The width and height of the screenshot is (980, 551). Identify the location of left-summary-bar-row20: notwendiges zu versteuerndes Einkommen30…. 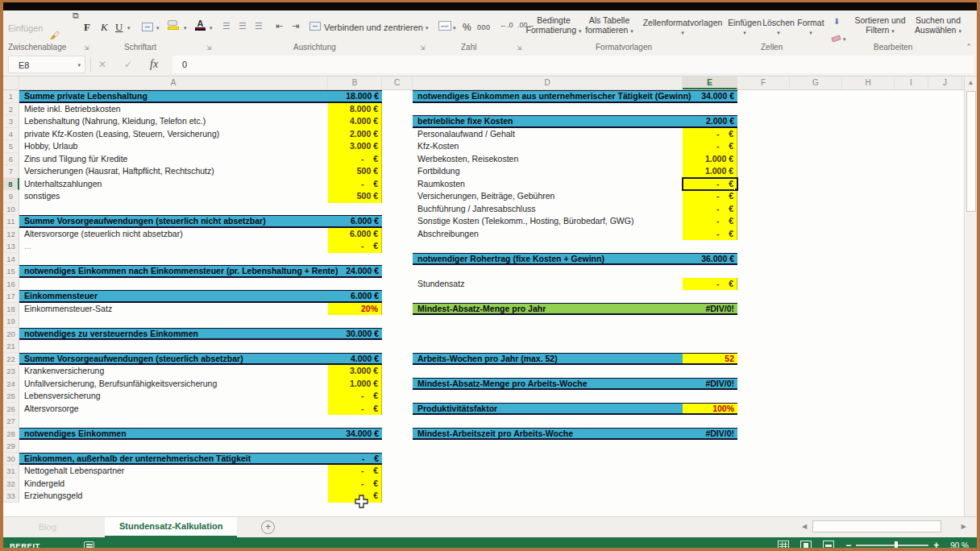
(201, 334).